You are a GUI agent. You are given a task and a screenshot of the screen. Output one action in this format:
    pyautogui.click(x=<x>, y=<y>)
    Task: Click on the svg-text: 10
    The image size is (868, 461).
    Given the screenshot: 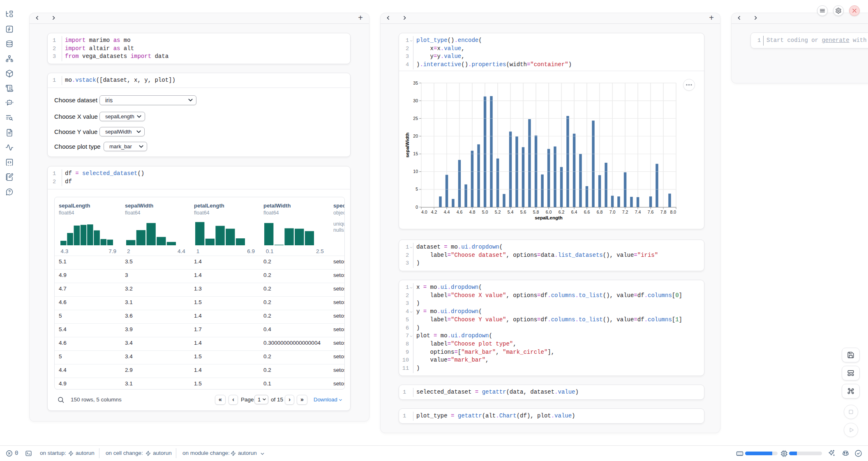 What is the action you would take?
    pyautogui.click(x=416, y=171)
    